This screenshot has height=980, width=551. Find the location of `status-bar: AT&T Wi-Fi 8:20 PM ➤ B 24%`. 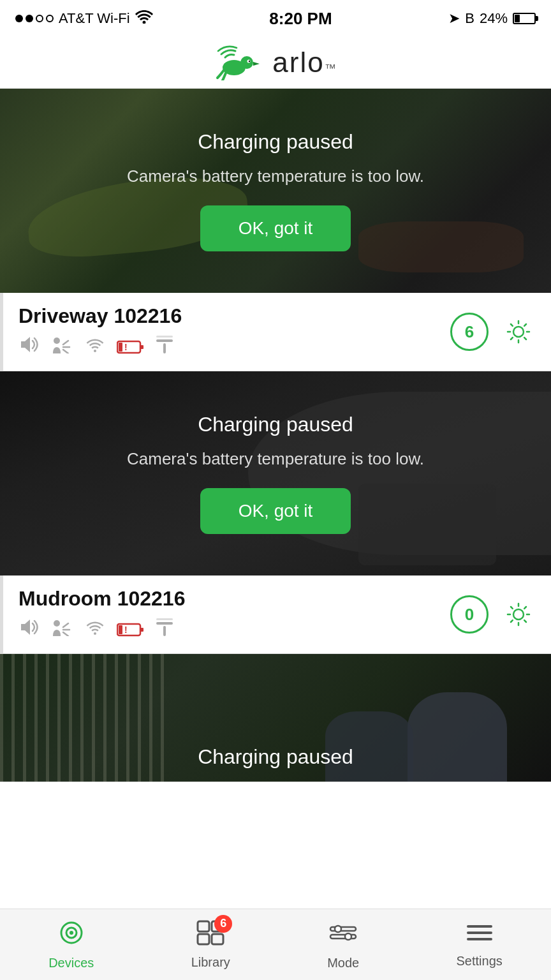

status-bar: AT&T Wi-Fi 8:20 PM ➤ B 24% is located at coordinates (276, 17).